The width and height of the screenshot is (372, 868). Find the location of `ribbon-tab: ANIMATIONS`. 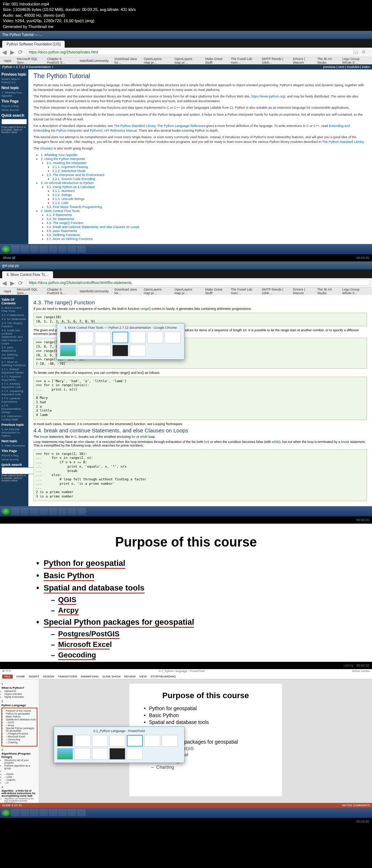

ribbon-tab: ANIMATIONS is located at coordinates (90, 676).